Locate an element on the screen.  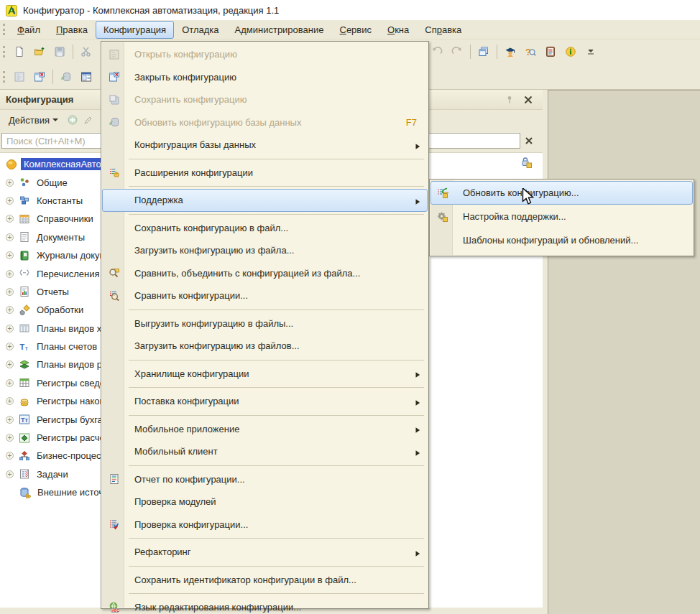
support-submenu-item-3: Шаблоны конфигураций и обновлений... is located at coordinates (562, 240).